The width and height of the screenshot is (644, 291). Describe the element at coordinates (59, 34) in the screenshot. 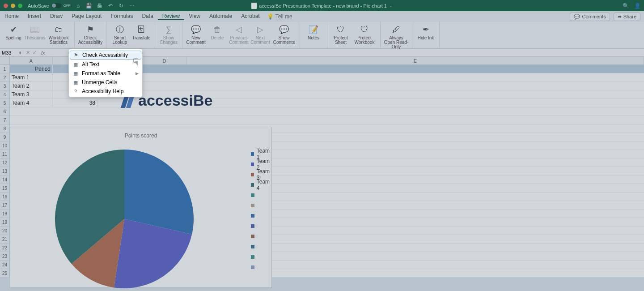

I see `workbook-stats-button: 🗂Workbook Statistics` at that location.